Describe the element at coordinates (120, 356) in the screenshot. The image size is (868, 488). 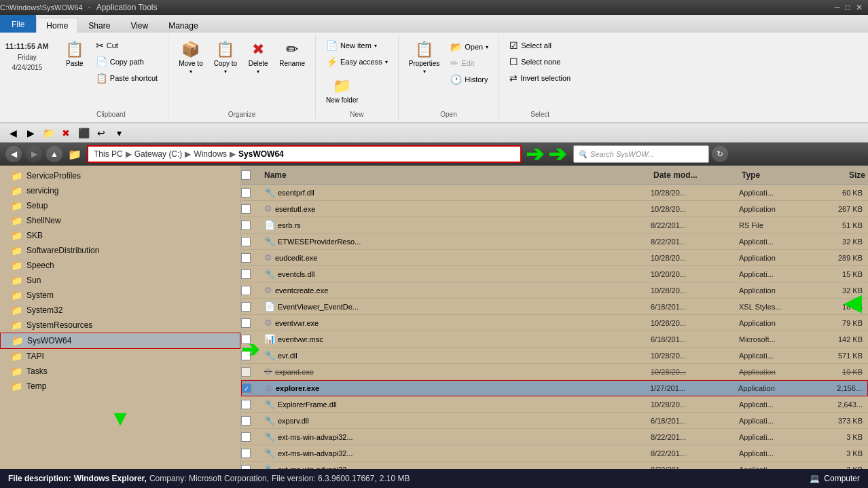
I see `sidebar-item-tapi: 📁 TAPI` at that location.